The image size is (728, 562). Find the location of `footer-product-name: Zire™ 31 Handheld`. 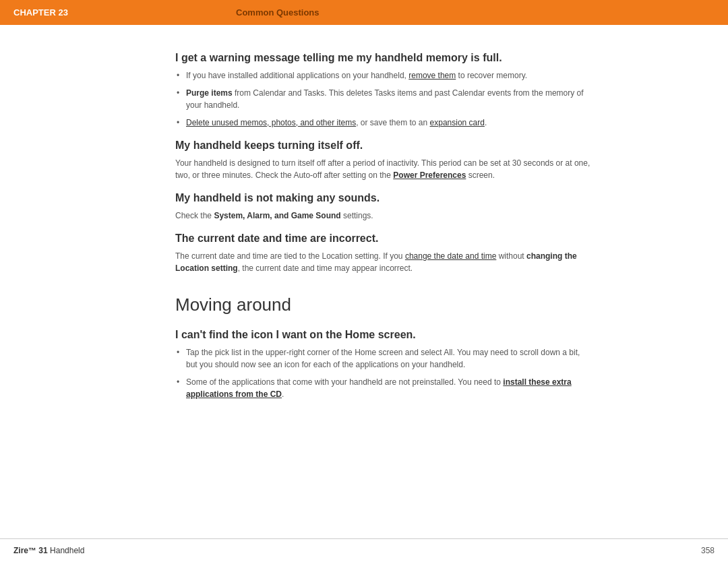

footer-product-name: Zire™ 31 Handheld is located at coordinates (49, 551).